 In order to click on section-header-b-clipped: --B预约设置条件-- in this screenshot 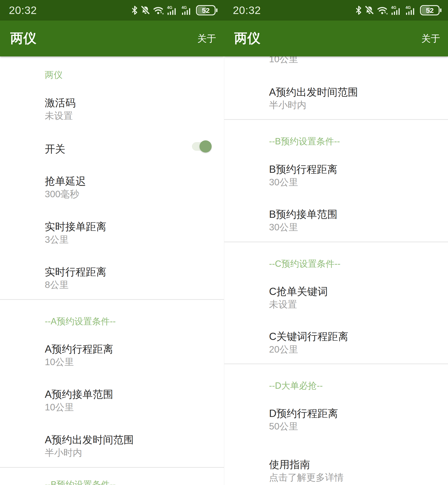, I will do `click(80, 482)`.